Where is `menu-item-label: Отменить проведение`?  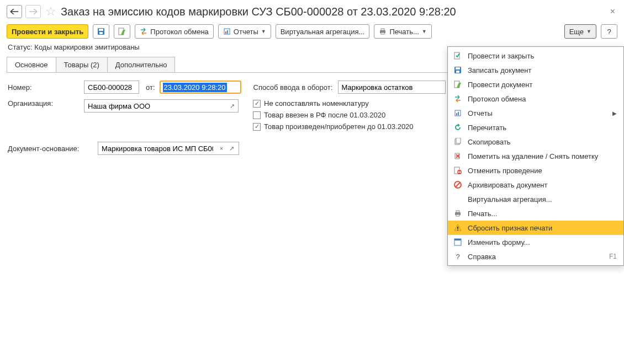
menu-item-label: Отменить проведение is located at coordinates (542, 171).